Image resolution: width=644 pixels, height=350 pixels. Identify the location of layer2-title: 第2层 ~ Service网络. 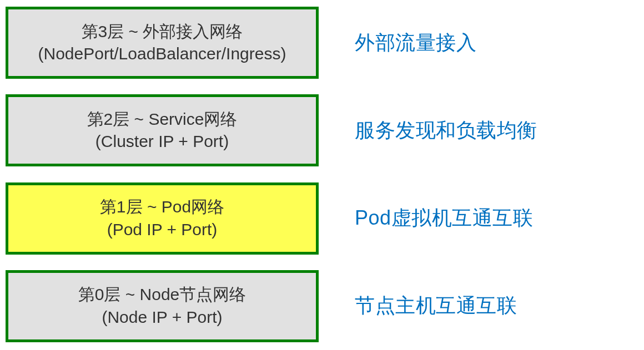
(162, 120).